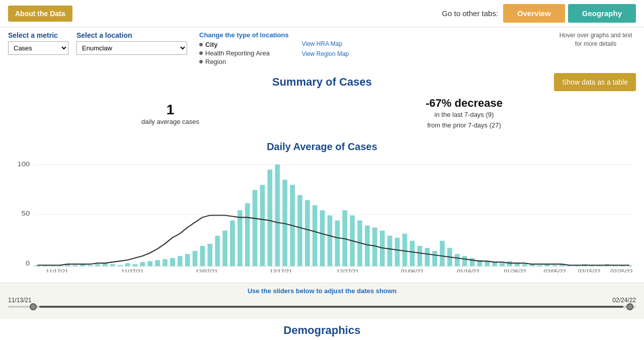 The image size is (644, 340). What do you see at coordinates (322, 301) in the screenshot?
I see `slider-section: Use the sliders below to adjust the date…` at bounding box center [322, 301].